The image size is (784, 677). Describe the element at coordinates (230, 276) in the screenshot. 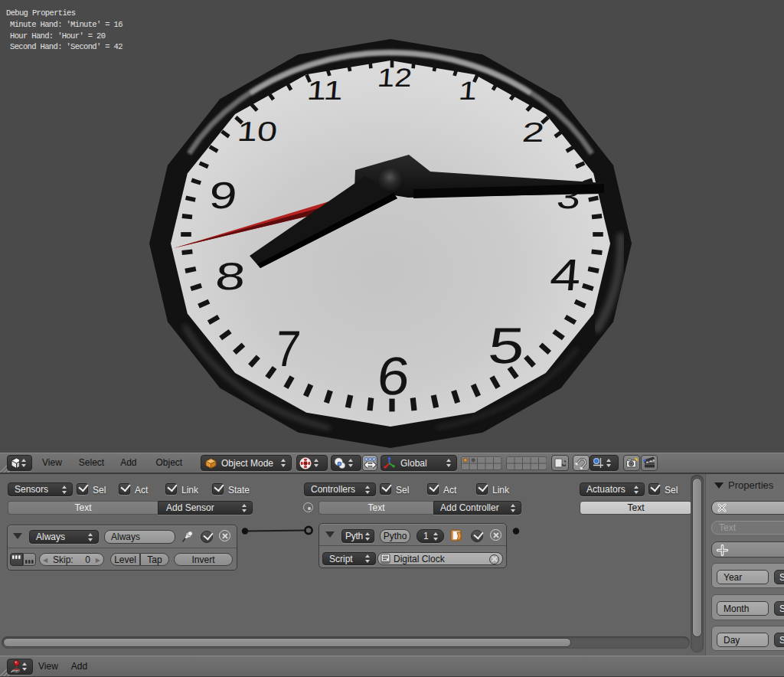

I see `svg-text: 8` at that location.